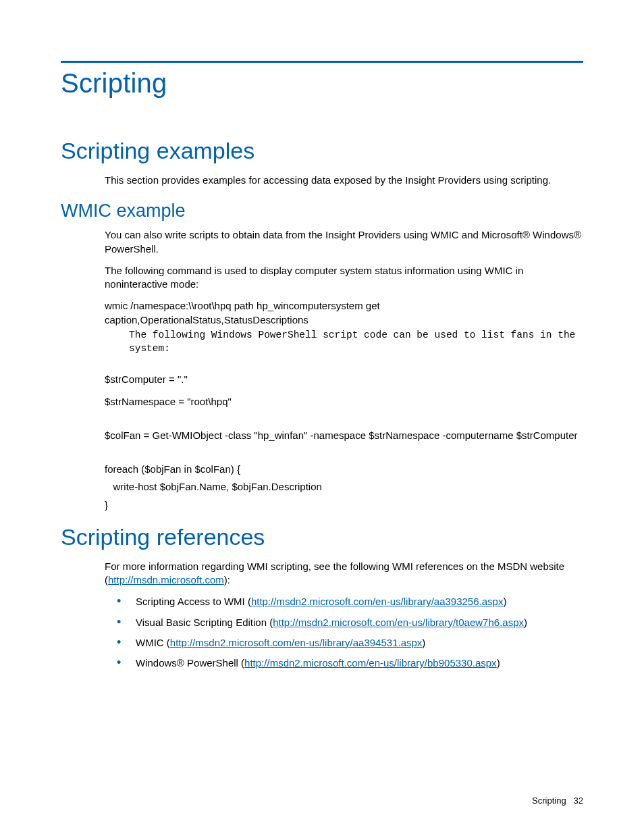 The image size is (644, 834). What do you see at coordinates (344, 278) in the screenshot?
I see `paragraph: The following command is used to display…` at bounding box center [344, 278].